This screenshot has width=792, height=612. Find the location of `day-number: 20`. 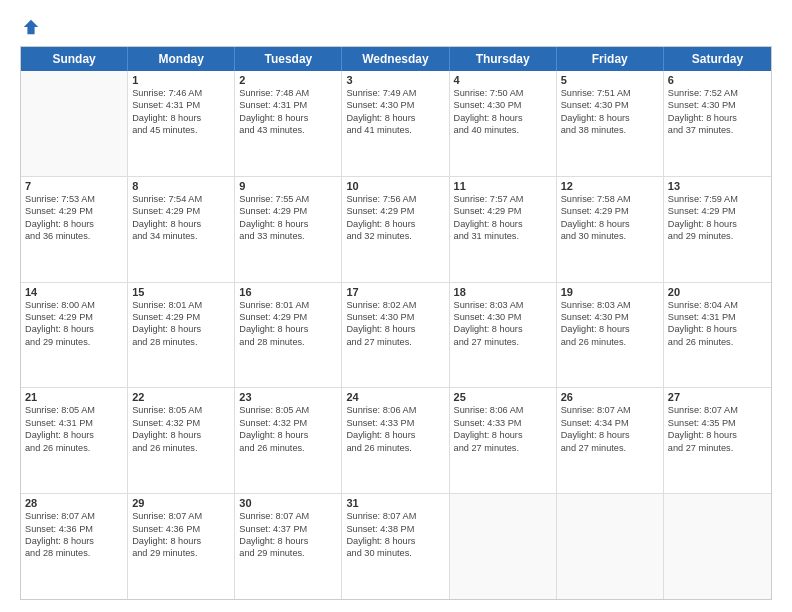

day-number: 20 is located at coordinates (718, 292).